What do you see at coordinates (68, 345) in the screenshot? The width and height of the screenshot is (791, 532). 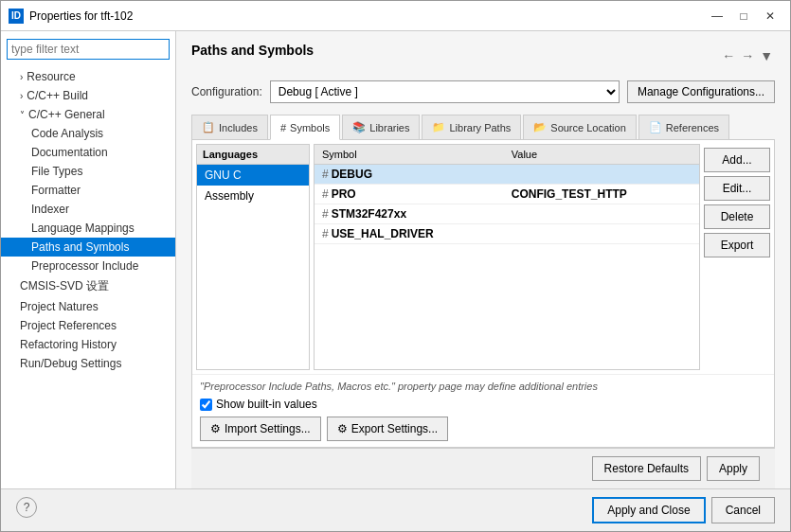 I see `sidebar-item-label-refactoring-history: Refactoring History` at bounding box center [68, 345].